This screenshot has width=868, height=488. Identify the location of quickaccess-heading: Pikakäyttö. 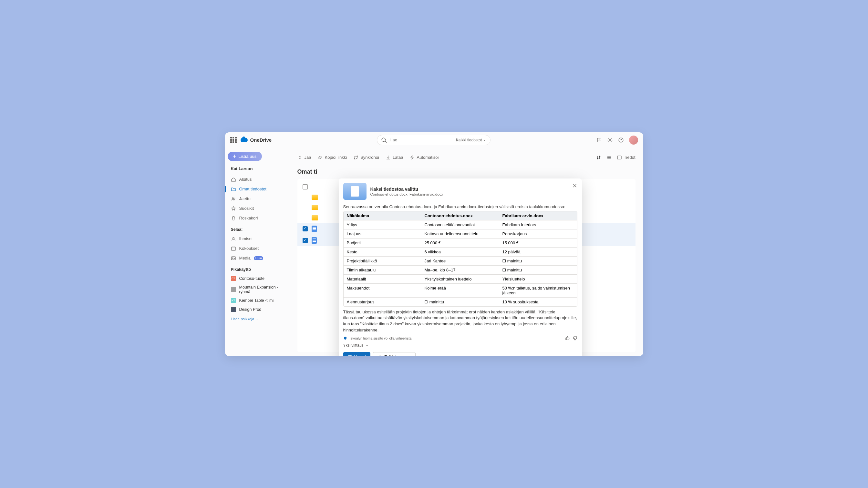
(257, 269).